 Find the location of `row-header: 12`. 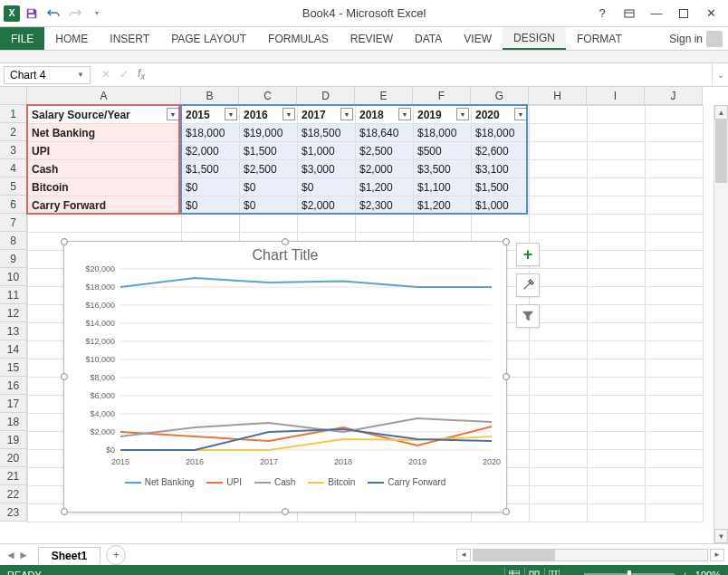

row-header: 12 is located at coordinates (14, 313).